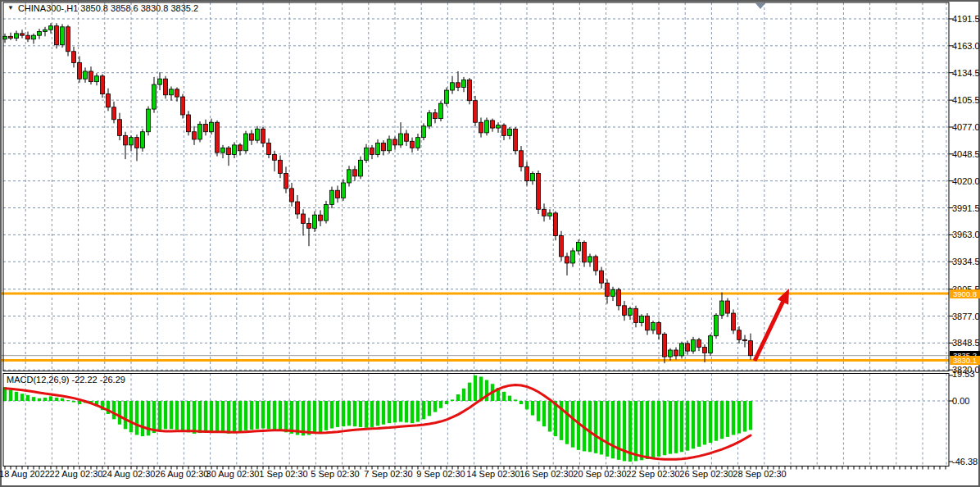  Describe the element at coordinates (706, 474) in the screenshot. I see `time-axis-label: 26 Sep 02:30` at that location.